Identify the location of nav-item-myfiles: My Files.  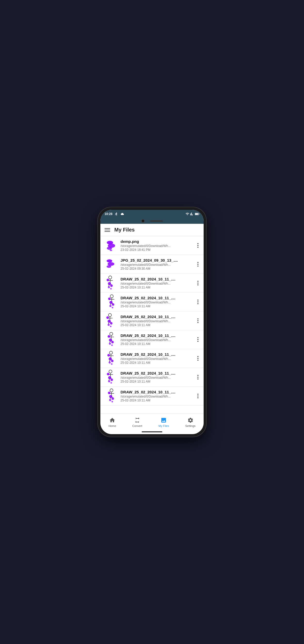
(164, 422).